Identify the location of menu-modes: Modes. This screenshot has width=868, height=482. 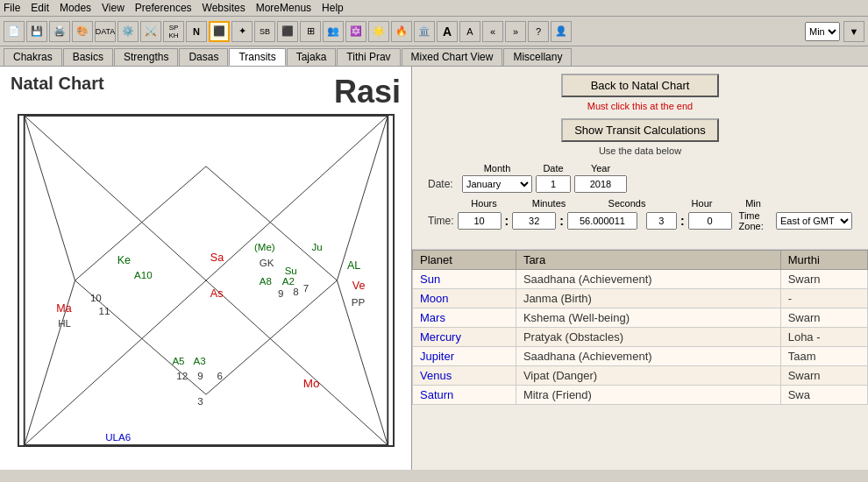
(75, 8).